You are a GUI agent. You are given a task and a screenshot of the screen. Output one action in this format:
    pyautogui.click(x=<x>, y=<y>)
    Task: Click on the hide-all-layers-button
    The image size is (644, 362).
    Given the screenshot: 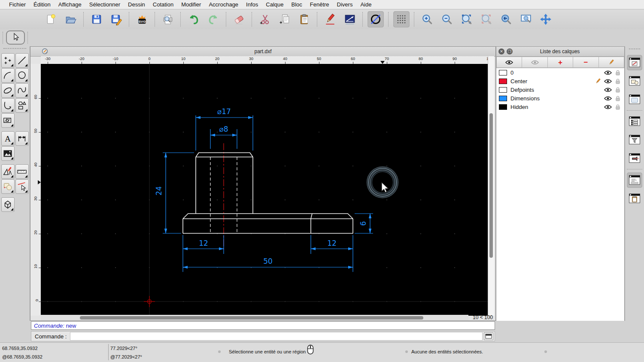 What is the action you would take?
    pyautogui.click(x=535, y=62)
    